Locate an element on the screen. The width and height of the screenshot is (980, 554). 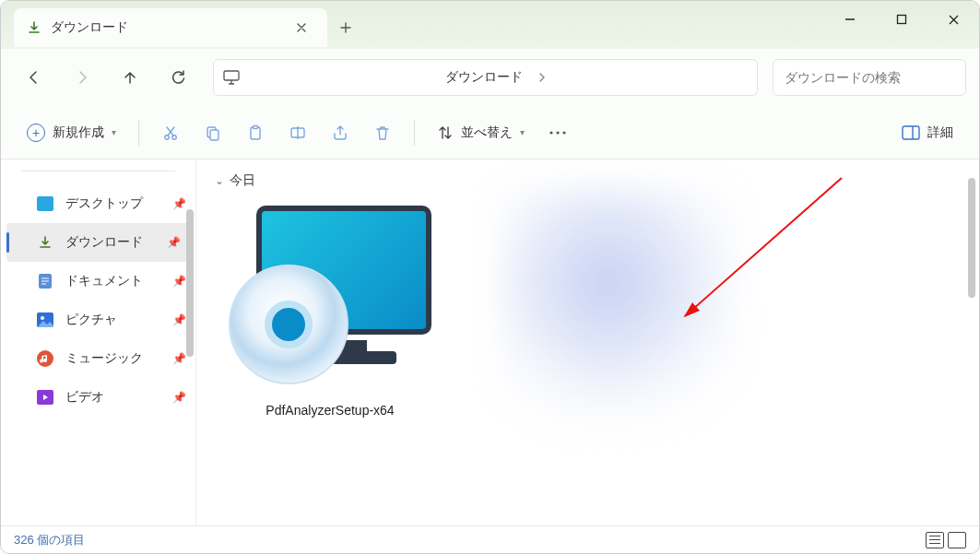
search-box is located at coordinates (869, 77).